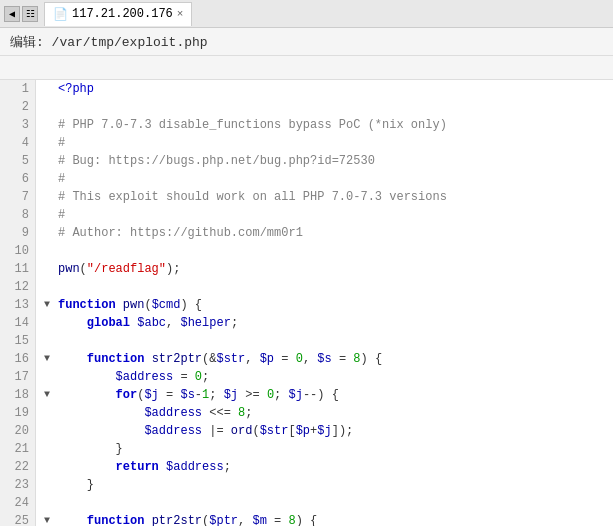 The height and width of the screenshot is (526, 613). What do you see at coordinates (18, 107) in the screenshot?
I see `ln-2: 2` at bounding box center [18, 107].